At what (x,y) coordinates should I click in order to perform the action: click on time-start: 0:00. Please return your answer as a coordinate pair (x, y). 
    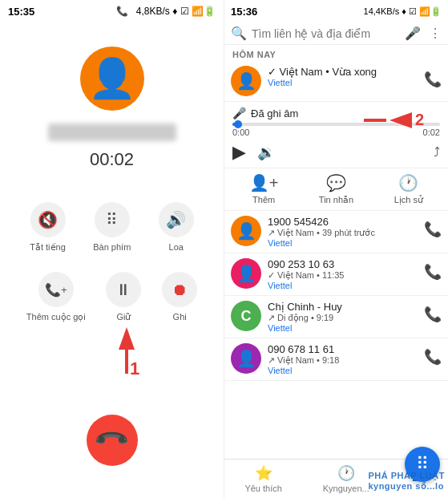
    Looking at the image, I should click on (240, 132).